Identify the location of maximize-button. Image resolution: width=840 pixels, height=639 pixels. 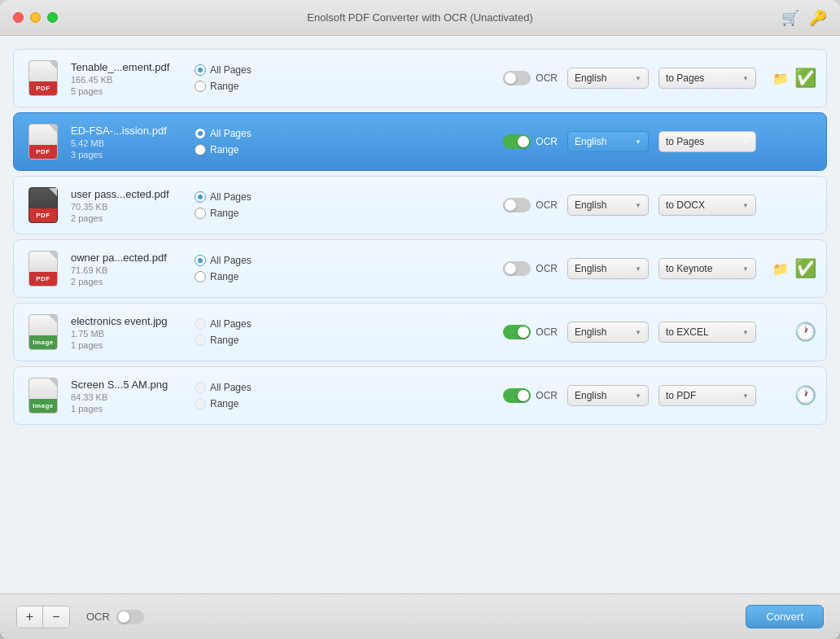
(52, 18).